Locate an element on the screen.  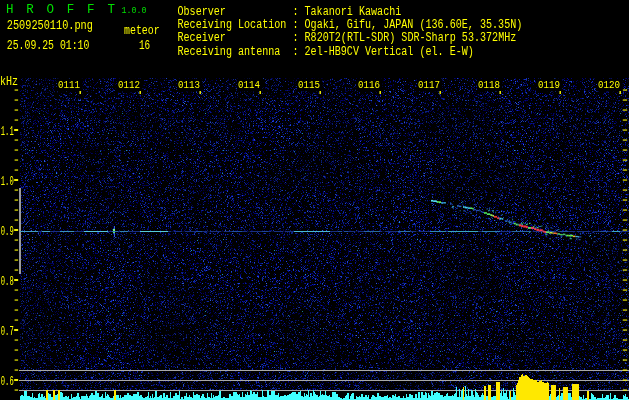
svg-text: 0118 is located at coordinates (489, 85).